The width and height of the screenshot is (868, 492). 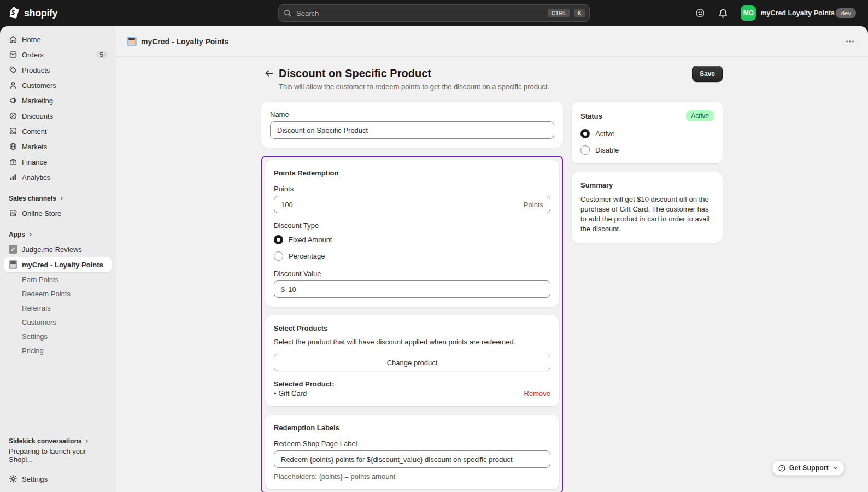 What do you see at coordinates (412, 361) in the screenshot?
I see `select-products-card: Select Products Select the product that …` at bounding box center [412, 361].